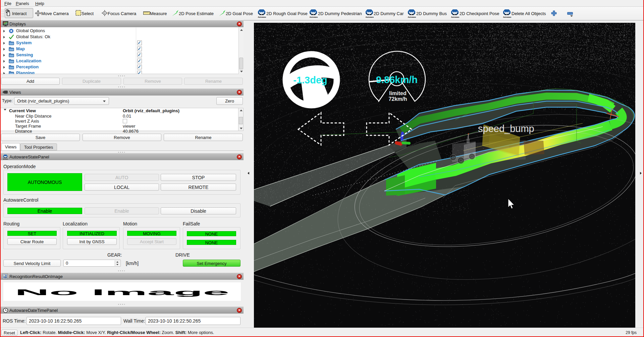 This screenshot has height=337, width=644. I want to click on svg-text: -1.3deg, so click(310, 80).